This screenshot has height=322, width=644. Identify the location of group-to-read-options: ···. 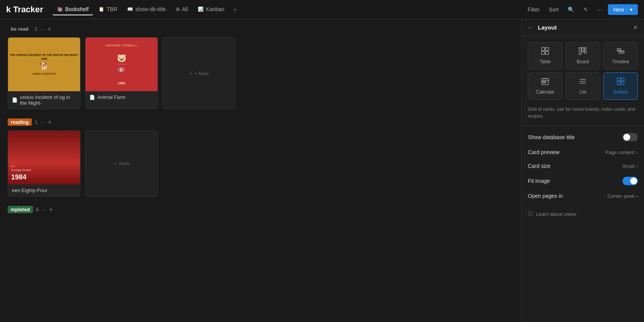
(42, 29).